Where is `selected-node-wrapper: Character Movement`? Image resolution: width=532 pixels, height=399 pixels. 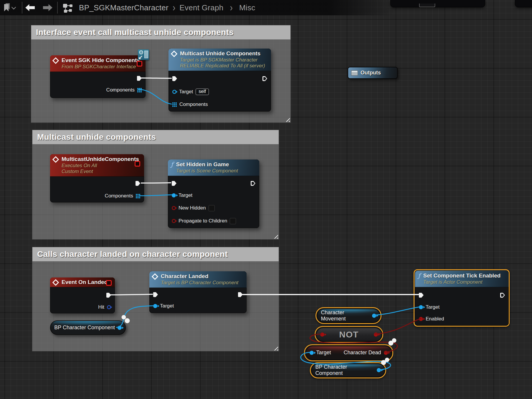 selected-node-wrapper: Character Movement is located at coordinates (348, 315).